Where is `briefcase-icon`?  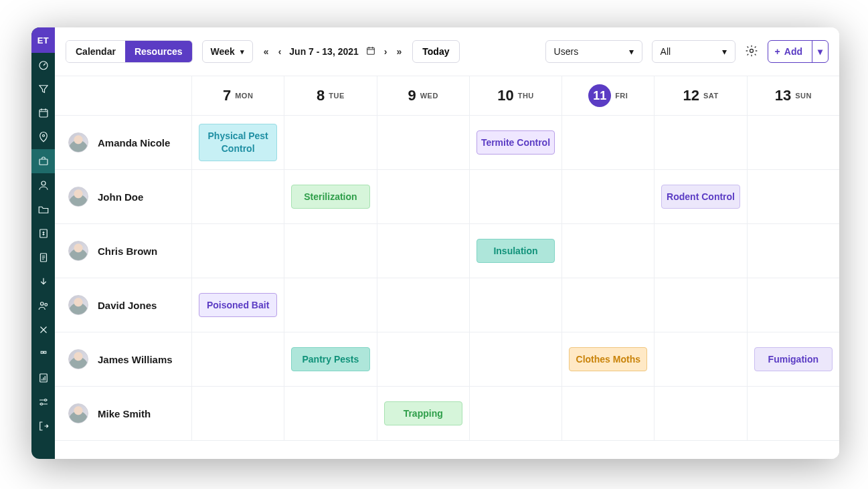
briefcase-icon is located at coordinates (44, 161).